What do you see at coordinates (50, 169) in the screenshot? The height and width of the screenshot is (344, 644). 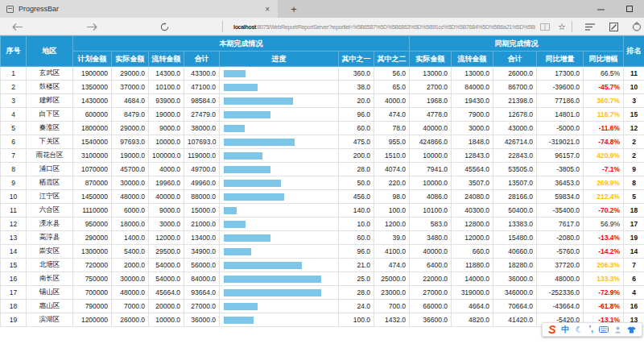 I see `cell-region: 浦口区` at bounding box center [50, 169].